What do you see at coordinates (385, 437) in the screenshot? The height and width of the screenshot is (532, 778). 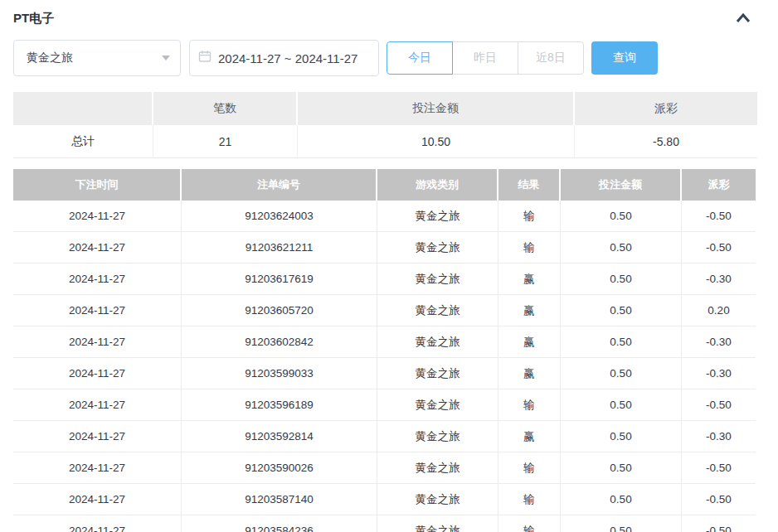 I see `table-row: 2024-11-2791203592814黄金之旅赢0.50-0.30` at bounding box center [385, 437].